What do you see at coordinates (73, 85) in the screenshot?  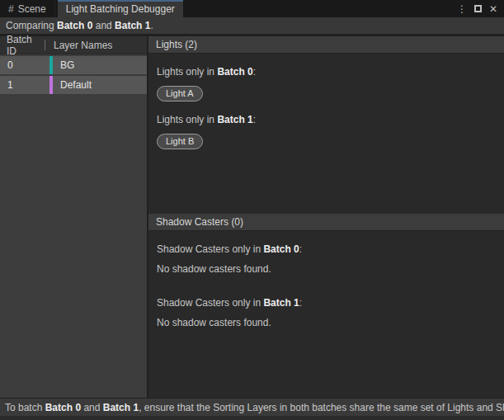 I see `layer-name-cell: Default` at bounding box center [73, 85].